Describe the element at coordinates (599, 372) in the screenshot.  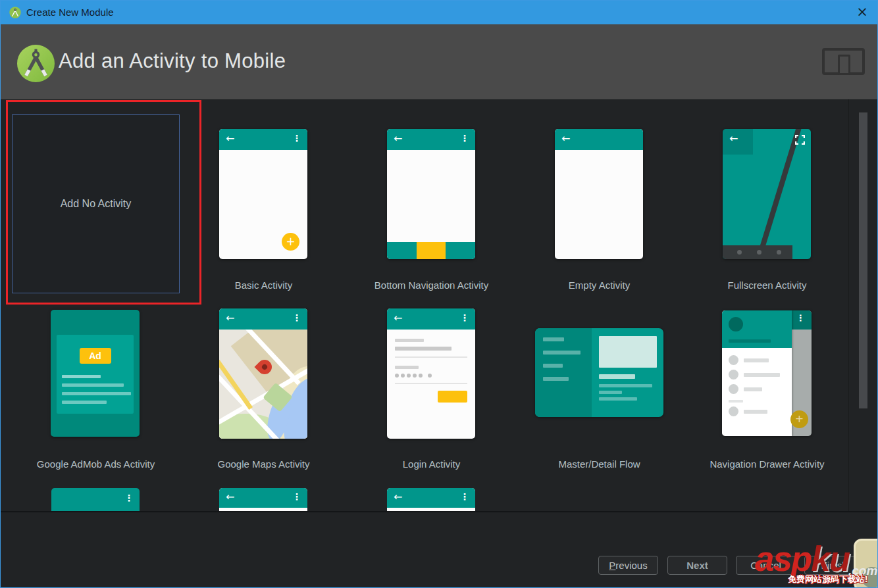
I see `activity-thumb-master-detail` at that location.